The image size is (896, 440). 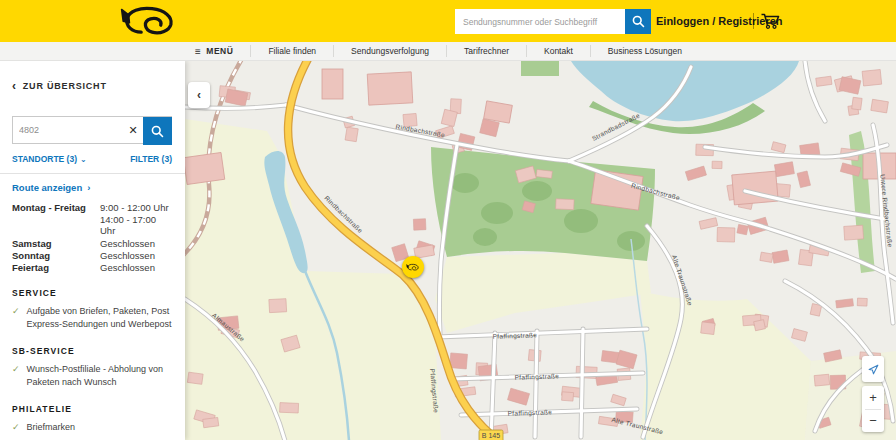 What do you see at coordinates (873, 409) in the screenshot?
I see `map-zoom-controls: + −` at bounding box center [873, 409].